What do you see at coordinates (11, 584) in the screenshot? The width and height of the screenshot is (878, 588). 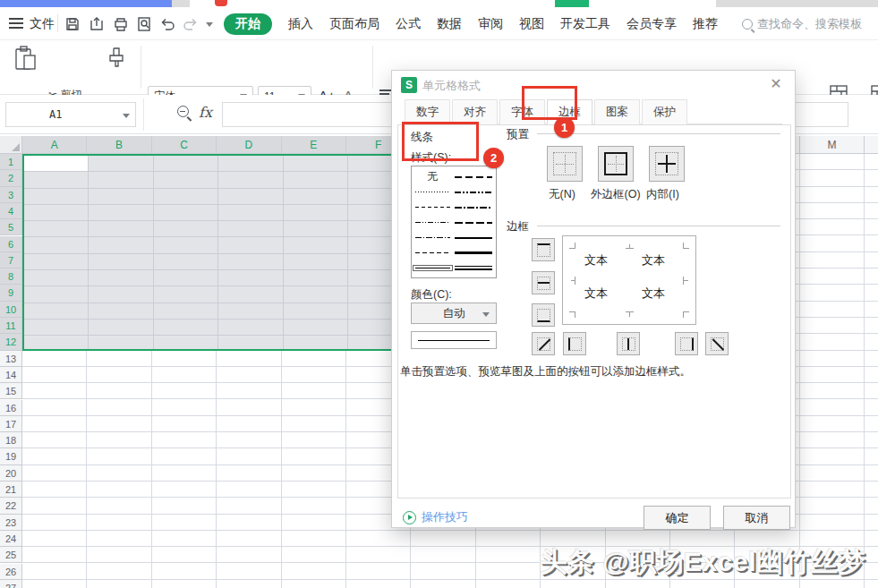 I see `row-header-27: 27` at bounding box center [11, 584].